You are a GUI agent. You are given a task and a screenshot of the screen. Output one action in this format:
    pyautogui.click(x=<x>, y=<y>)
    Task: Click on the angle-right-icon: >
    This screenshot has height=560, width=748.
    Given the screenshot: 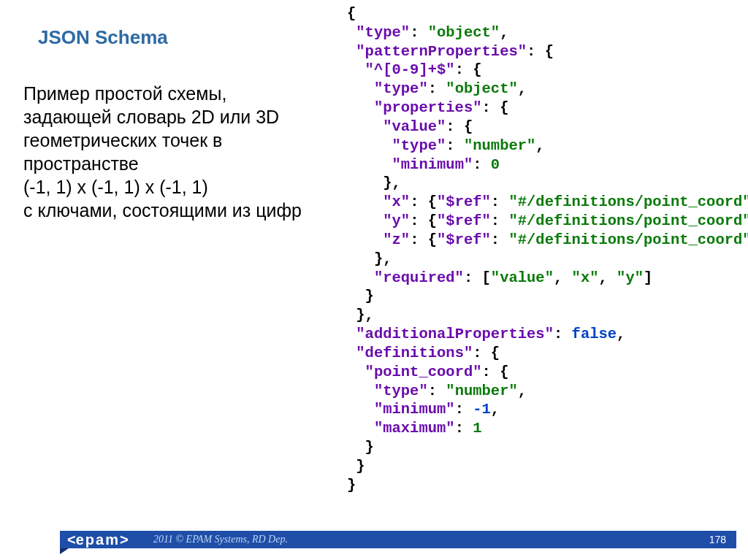 What is the action you would take?
    pyautogui.click(x=124, y=540)
    